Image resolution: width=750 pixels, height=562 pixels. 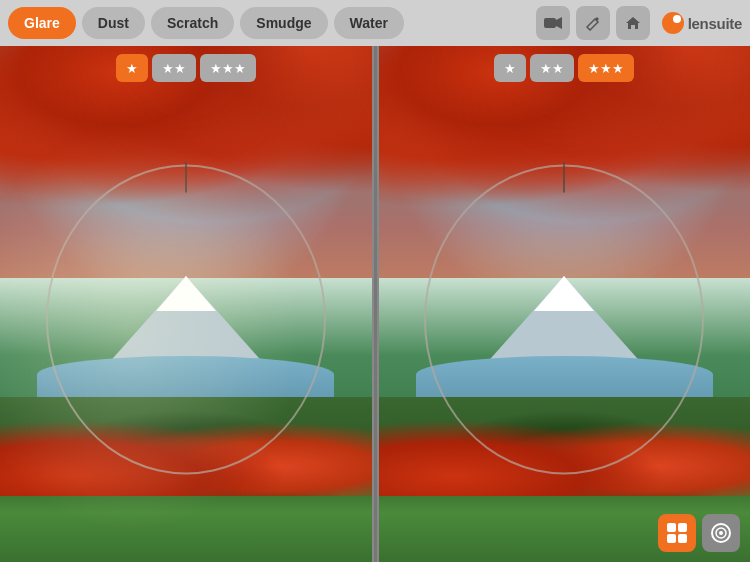 What do you see at coordinates (699, 533) in the screenshot?
I see `bottom-icons` at bounding box center [699, 533].